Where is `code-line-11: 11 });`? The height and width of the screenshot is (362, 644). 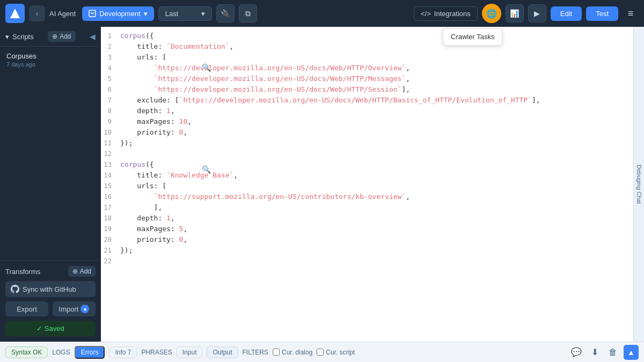 code-line-11: 11 }); is located at coordinates (367, 144).